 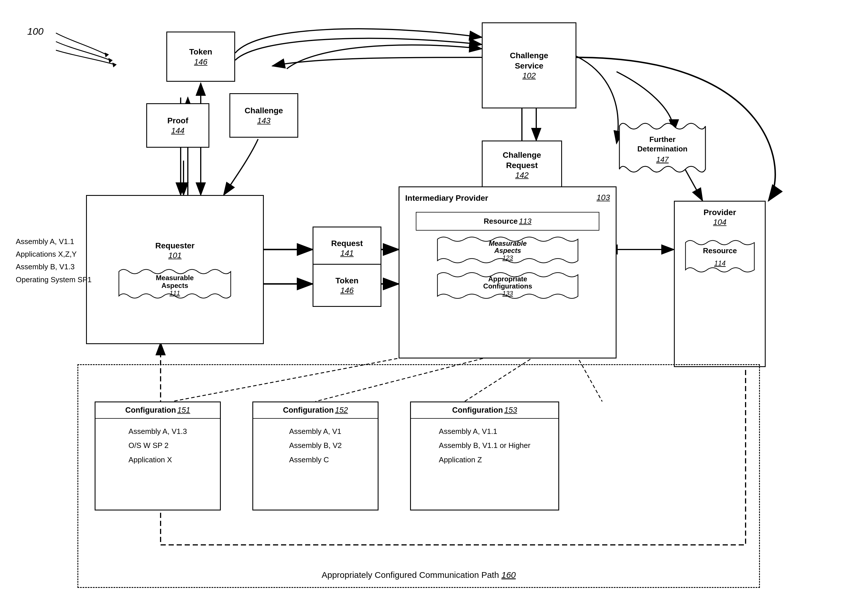 I want to click on svg-text: Configurations, so click(x=508, y=286).